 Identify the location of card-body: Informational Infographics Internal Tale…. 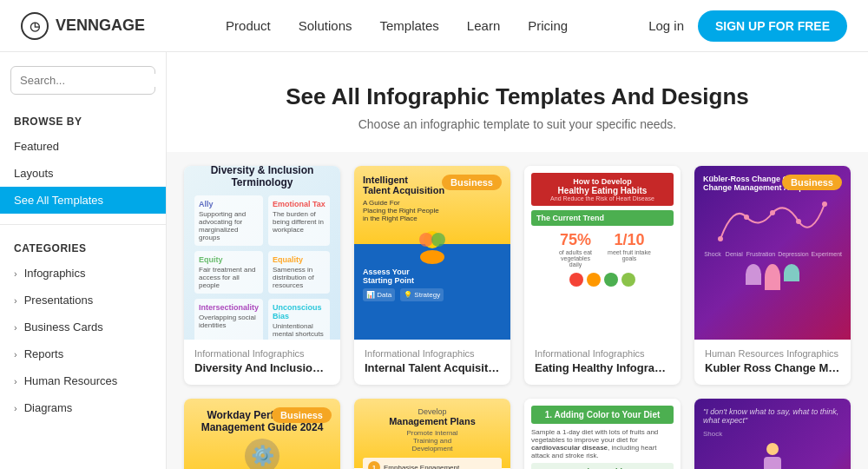
(432, 362).